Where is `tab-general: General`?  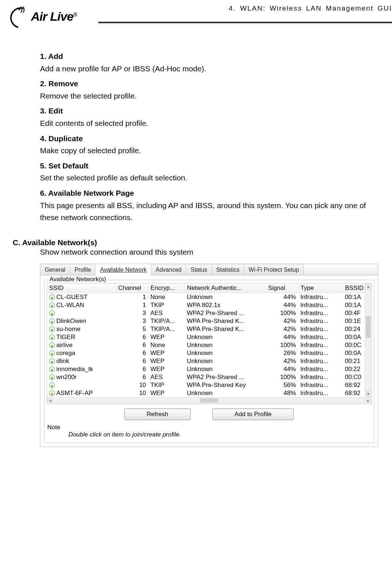
tab-general: General is located at coordinates (55, 270).